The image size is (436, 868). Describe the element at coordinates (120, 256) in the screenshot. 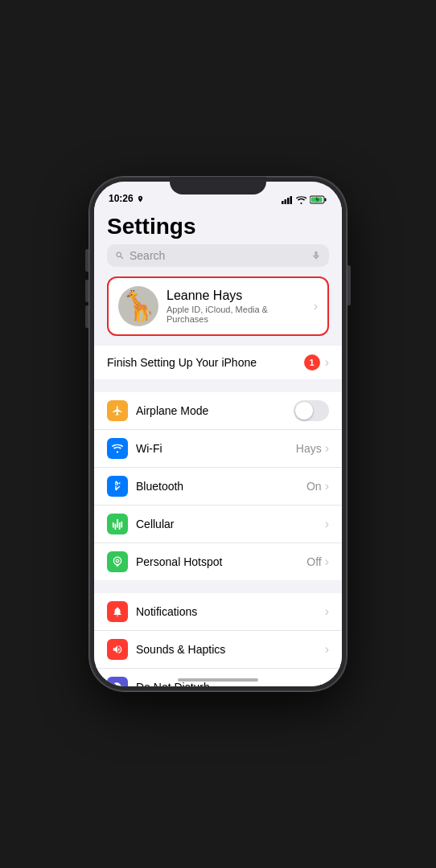

I see `search-icon` at that location.